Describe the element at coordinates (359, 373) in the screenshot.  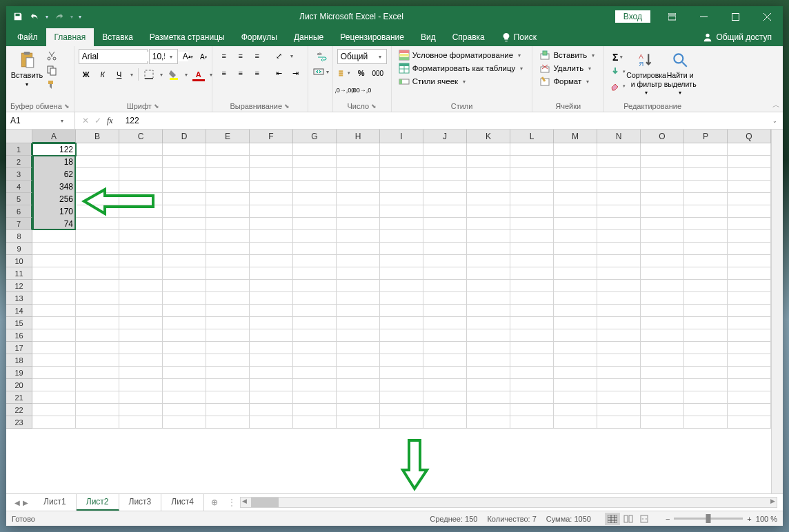
I see `cell-H19` at that location.